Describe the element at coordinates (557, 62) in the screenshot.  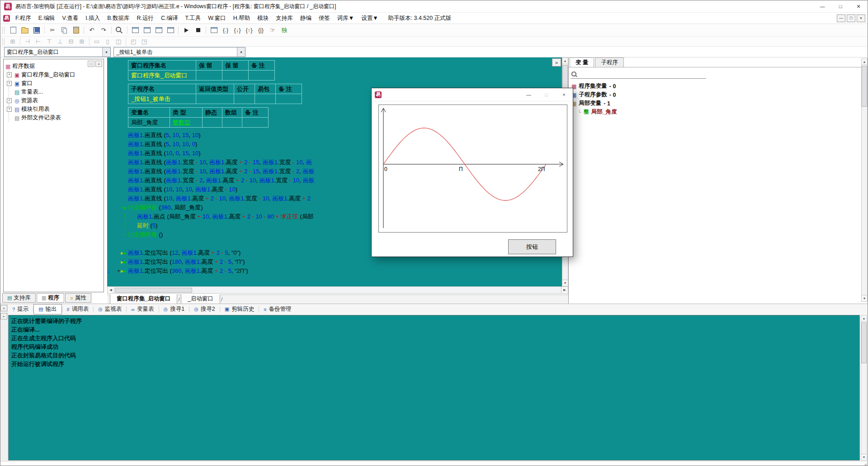
I see `collapse-right-panel-button: »` at that location.